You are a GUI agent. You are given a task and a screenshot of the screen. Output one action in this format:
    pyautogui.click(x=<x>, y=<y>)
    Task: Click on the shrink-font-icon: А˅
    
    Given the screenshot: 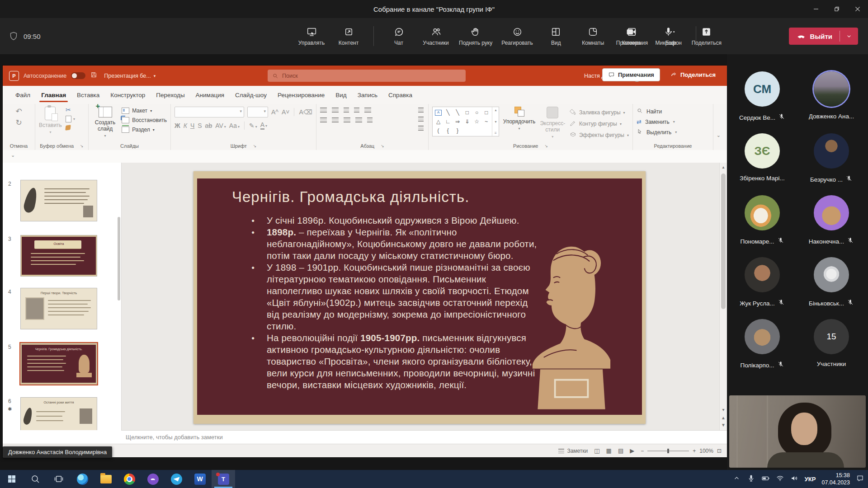 What is the action you would take?
    pyautogui.click(x=286, y=112)
    